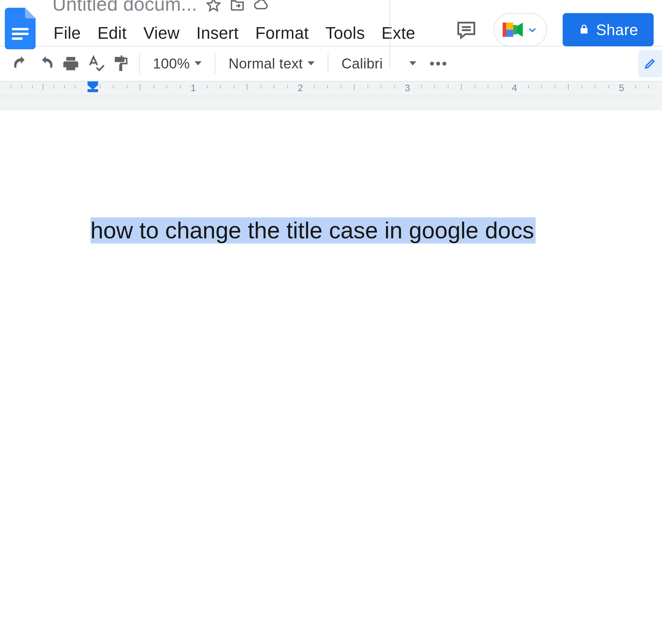  Describe the element at coordinates (21, 64) in the screenshot. I see `undo-button` at that location.